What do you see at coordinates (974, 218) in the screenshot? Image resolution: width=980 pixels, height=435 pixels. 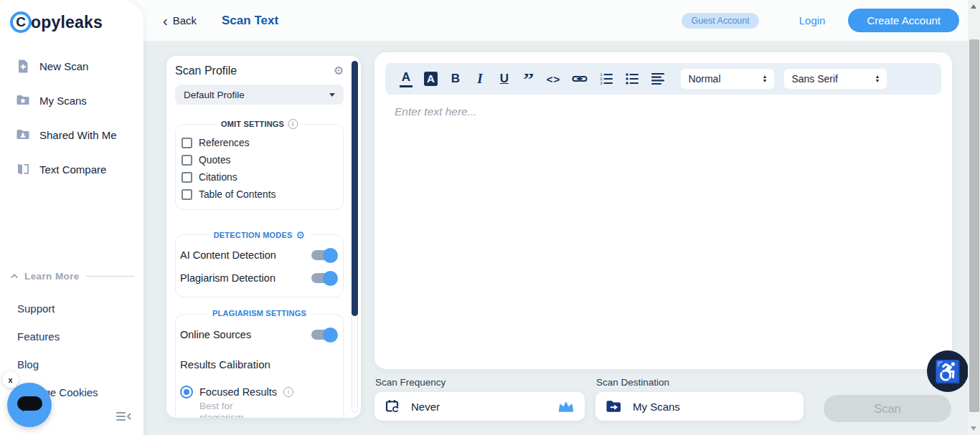 I see `page-scrollbar` at bounding box center [974, 218].